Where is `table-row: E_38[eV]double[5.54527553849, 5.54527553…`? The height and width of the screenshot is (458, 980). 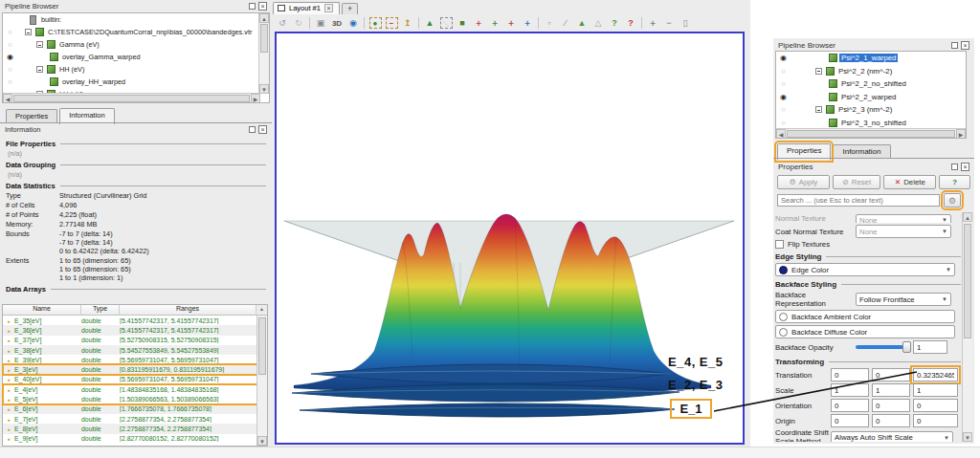
table-row: E_38[eV]double[5.54527553849, 5.54527553… is located at coordinates (130, 350).